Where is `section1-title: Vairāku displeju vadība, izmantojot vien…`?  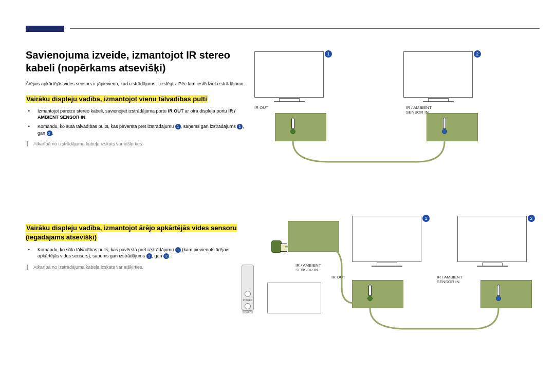
section1-title: Vairāku displeju vadība, izmantojot vien… is located at coordinates (136, 99).